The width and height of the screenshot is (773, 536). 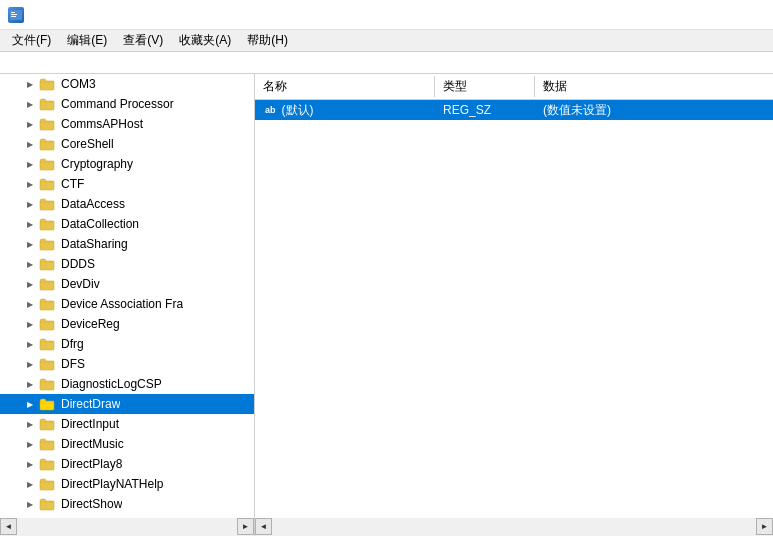 What do you see at coordinates (8, 526) in the screenshot?
I see `scroll-left-button: ◄` at bounding box center [8, 526].